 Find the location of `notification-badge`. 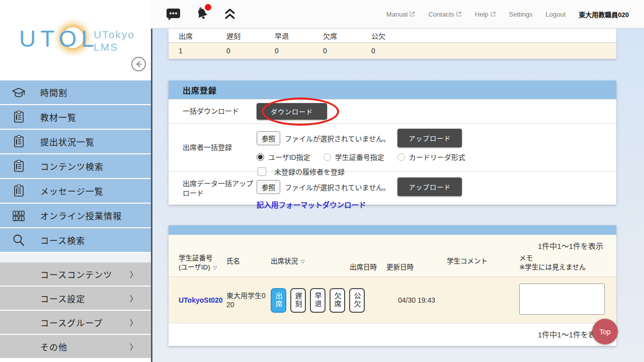

notification-badge is located at coordinates (208, 7).